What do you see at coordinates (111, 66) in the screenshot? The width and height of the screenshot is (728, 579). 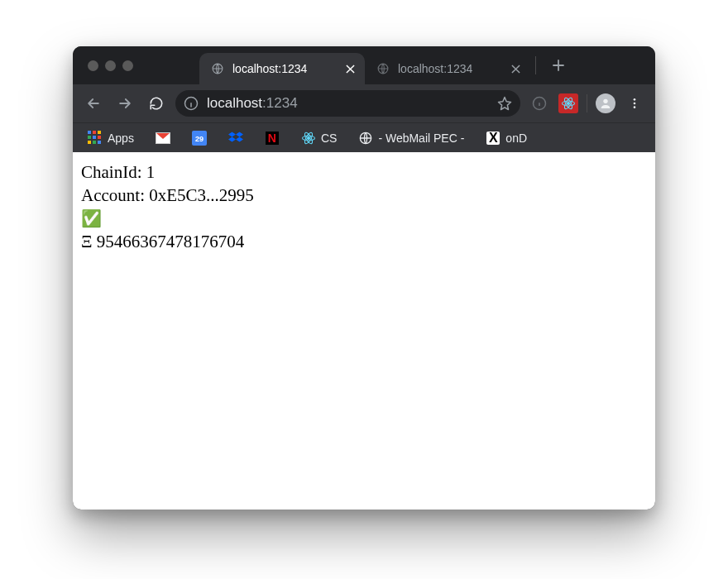 I see `minimize-window-button` at bounding box center [111, 66].